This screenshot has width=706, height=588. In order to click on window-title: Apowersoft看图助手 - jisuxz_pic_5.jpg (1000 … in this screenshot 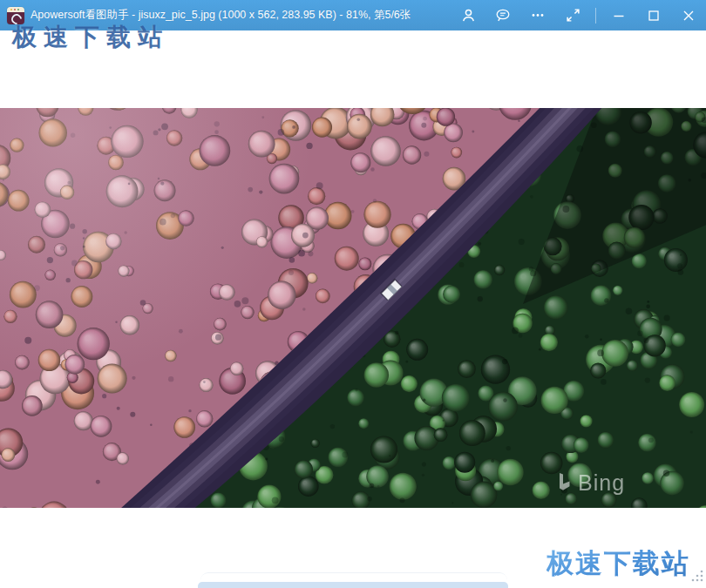, I will do `click(241, 16)`.